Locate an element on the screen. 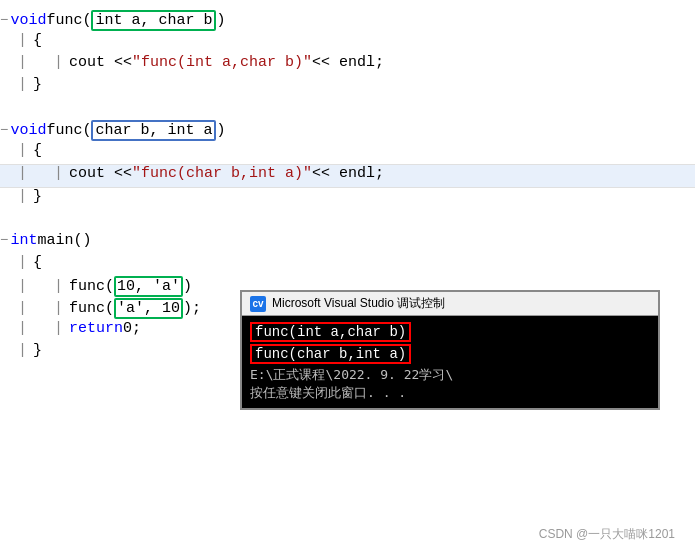 This screenshot has height=553, width=695. func1-header-line: − void func ( int a, char b ) is located at coordinates (348, 21).